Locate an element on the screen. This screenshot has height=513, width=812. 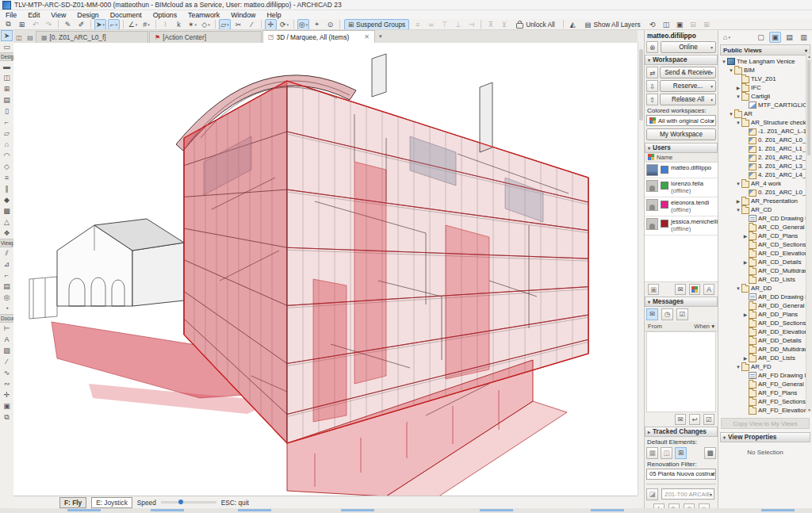
figure-tool: ▣ is located at coordinates (6, 406).